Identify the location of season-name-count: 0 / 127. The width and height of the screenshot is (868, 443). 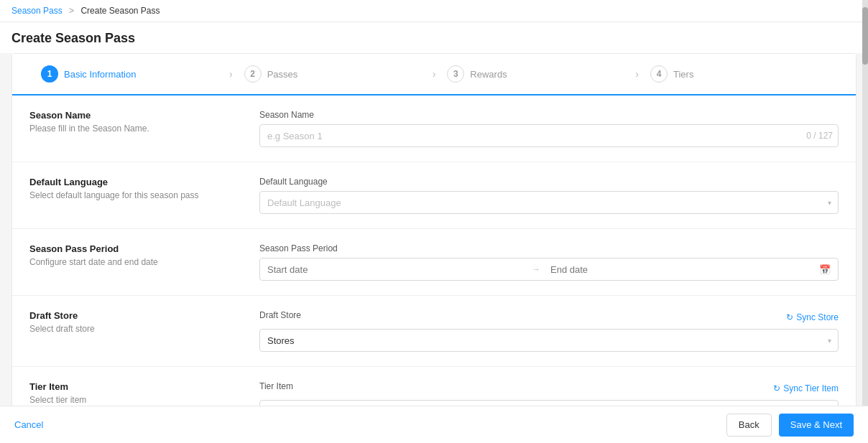
(819, 136).